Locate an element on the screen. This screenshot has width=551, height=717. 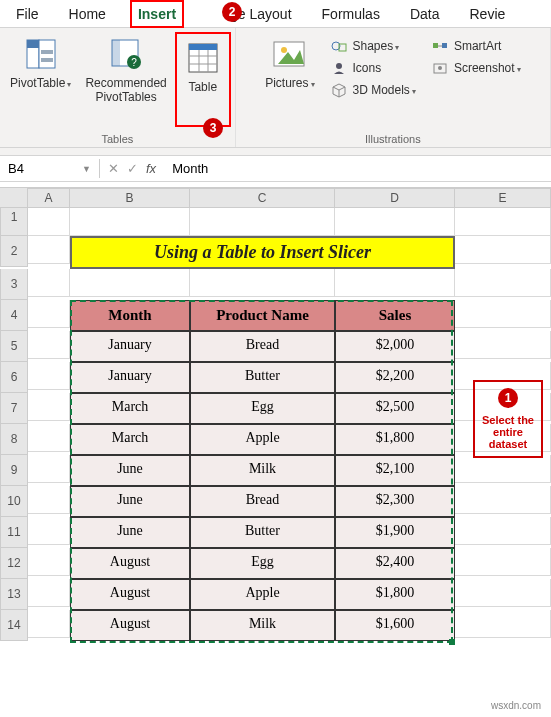
row-header-6: 6 is located at coordinates (14, 378).